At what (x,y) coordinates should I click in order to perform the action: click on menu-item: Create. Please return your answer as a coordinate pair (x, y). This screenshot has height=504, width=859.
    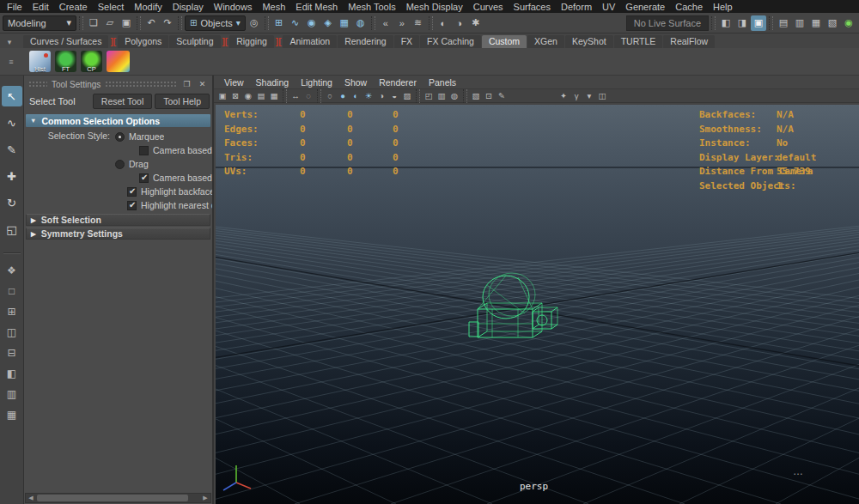
    Looking at the image, I should click on (74, 7).